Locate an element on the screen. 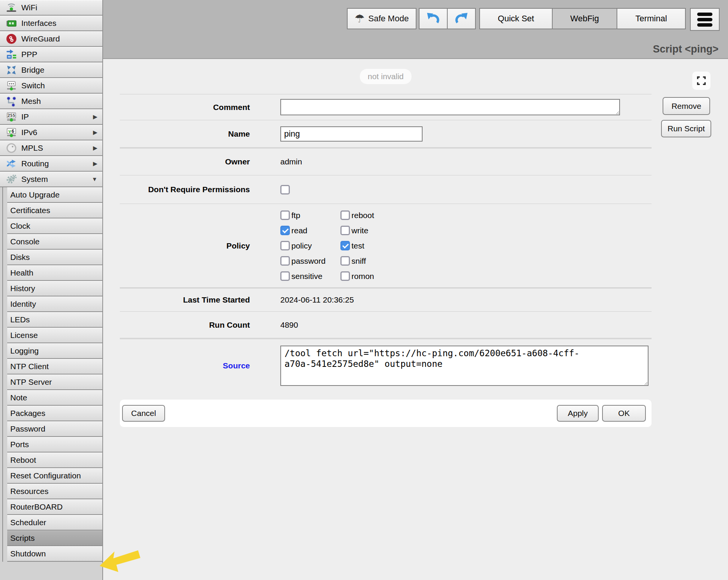  name-row: Name is located at coordinates (386, 134).